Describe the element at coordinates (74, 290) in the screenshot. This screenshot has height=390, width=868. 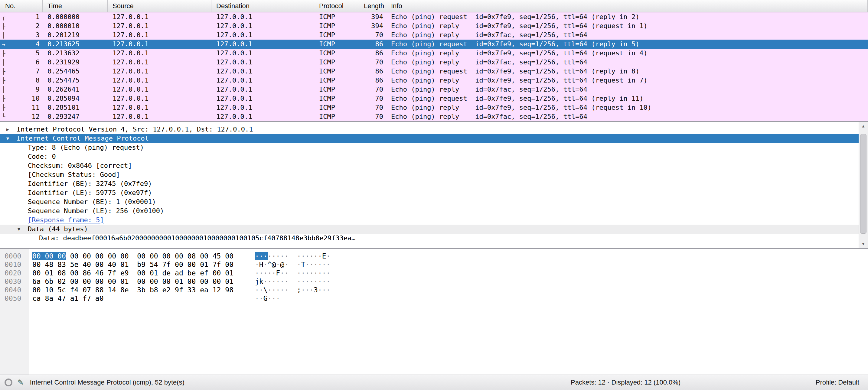
I see `hex-byte: f4` at that location.